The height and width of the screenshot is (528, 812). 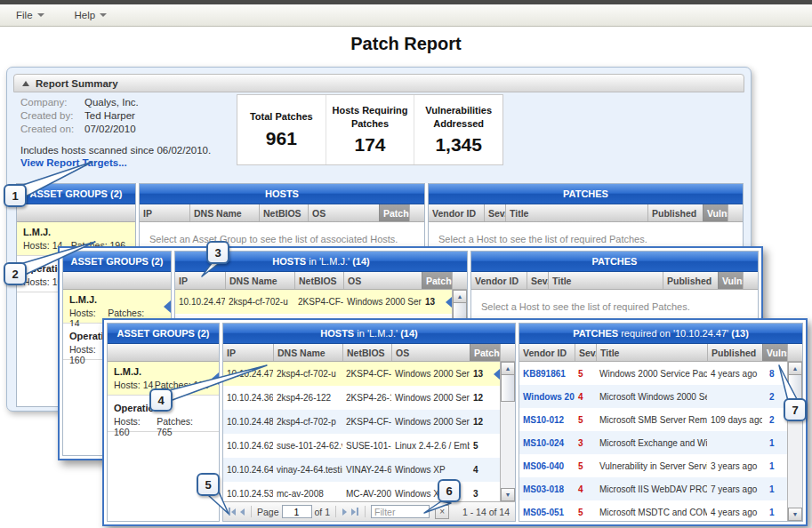 What do you see at coordinates (369, 334) in the screenshot?
I see `hosts-header: HOSTS in 'L.M.J.' (14)` at bounding box center [369, 334].